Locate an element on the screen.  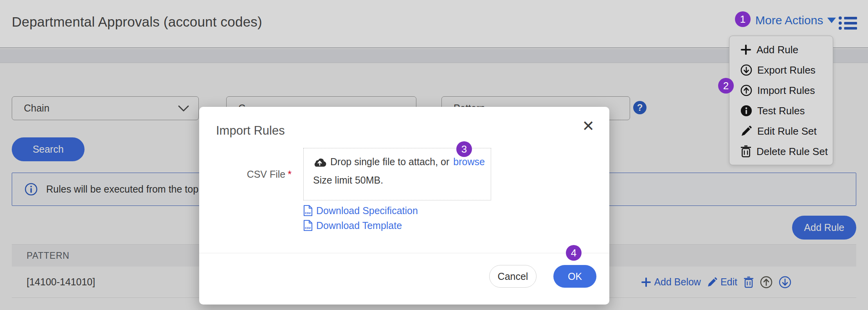
browse-link: browse is located at coordinates (469, 162).